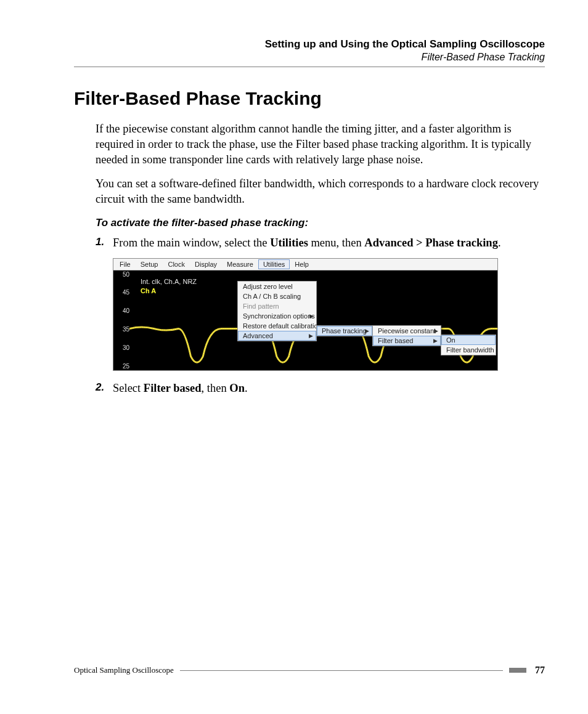  I want to click on paragraph-1: If the piecewise constant algorithm cann…, so click(309, 144).